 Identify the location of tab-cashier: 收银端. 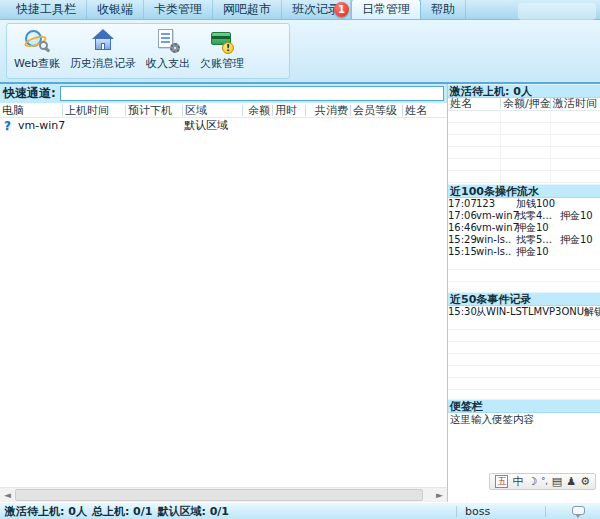
(116, 10).